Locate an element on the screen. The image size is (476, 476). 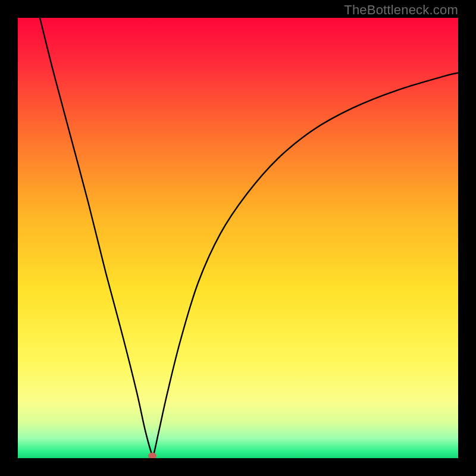
watermark-text: TheBottleneck.com is located at coordinates (401, 10).